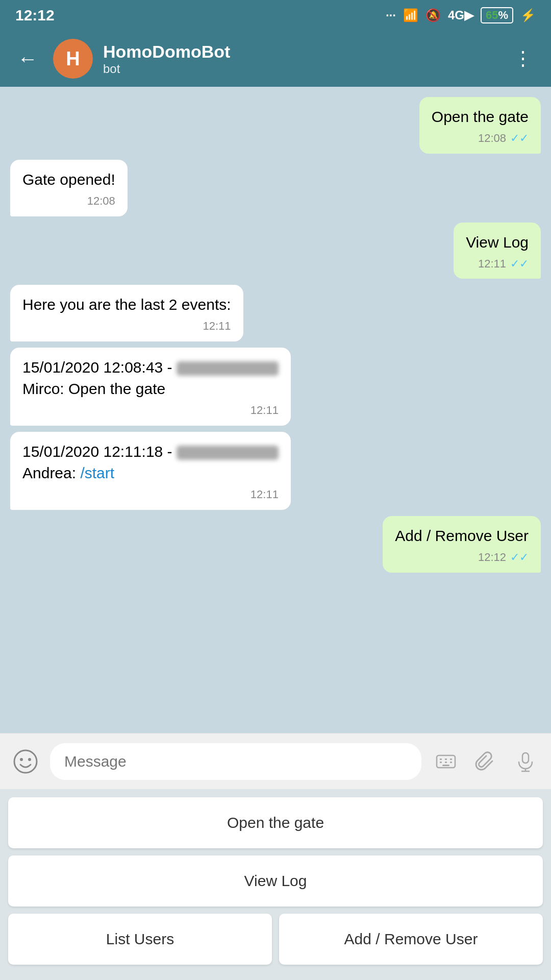 The width and height of the screenshot is (551, 980). What do you see at coordinates (480, 126) in the screenshot?
I see `sent-bubble: Open the gate 12:08 ✓✓` at bounding box center [480, 126].